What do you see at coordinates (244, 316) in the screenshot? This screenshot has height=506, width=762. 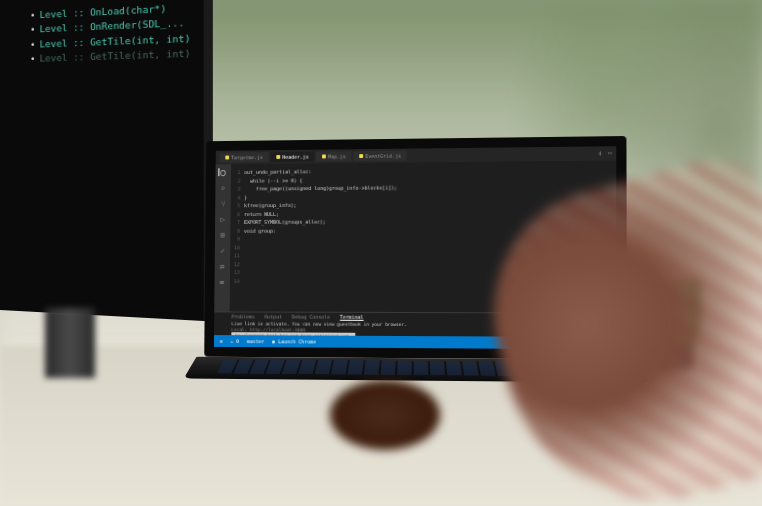 I see `tab-problems: Problems` at bounding box center [244, 316].